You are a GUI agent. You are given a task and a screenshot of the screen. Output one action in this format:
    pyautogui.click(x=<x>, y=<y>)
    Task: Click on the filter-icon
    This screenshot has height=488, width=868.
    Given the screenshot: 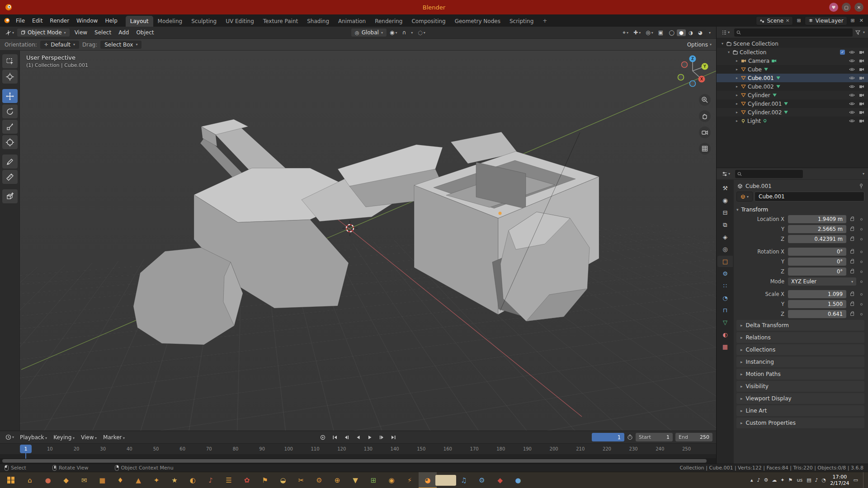 What is the action you would take?
    pyautogui.click(x=858, y=33)
    